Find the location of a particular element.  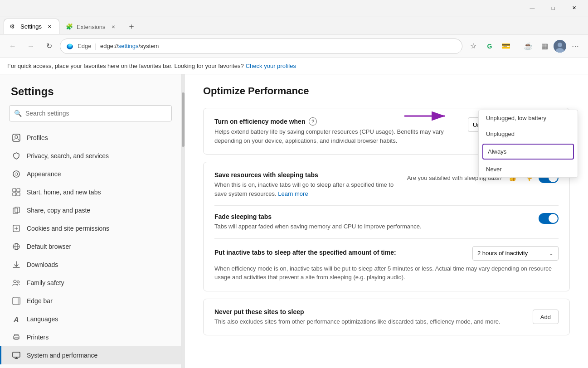

scroll-thumb is located at coordinates (183, 120).